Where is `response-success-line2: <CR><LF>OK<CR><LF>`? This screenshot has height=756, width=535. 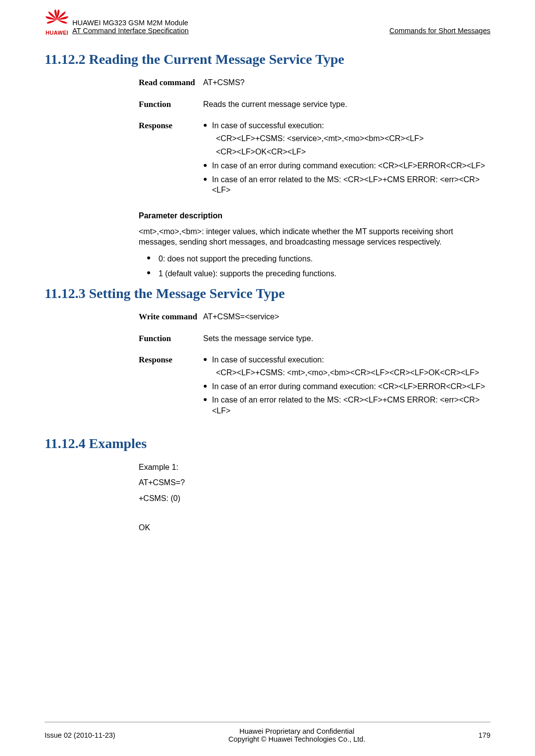
response-success-line2: <CR><LF>OK<CR><LF> is located at coordinates (353, 152).